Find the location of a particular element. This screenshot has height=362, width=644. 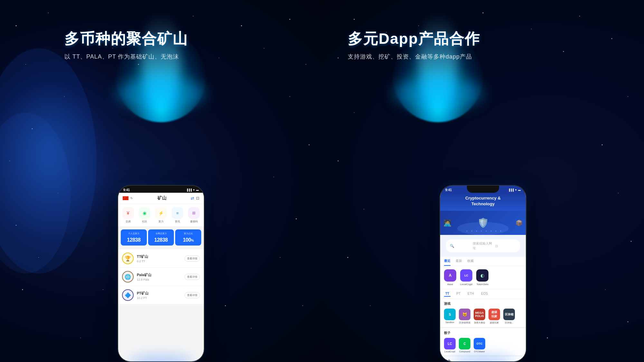

tab-favorites: 收藏 is located at coordinates (470, 261).